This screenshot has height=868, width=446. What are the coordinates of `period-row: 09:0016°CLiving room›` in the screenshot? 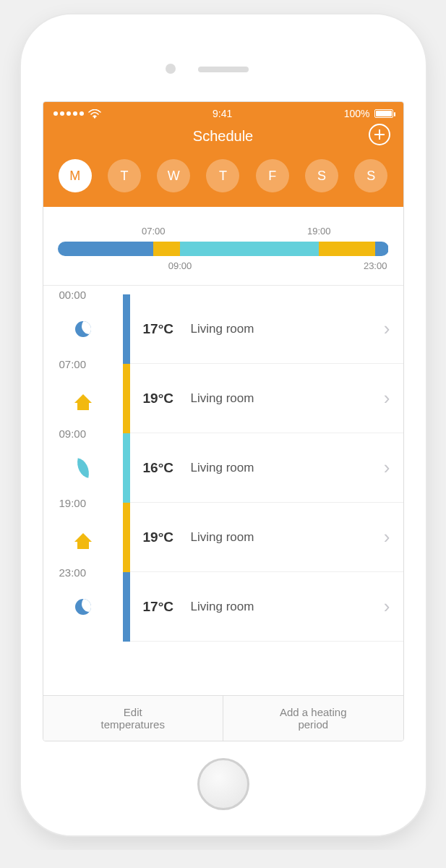 It's located at (223, 468).